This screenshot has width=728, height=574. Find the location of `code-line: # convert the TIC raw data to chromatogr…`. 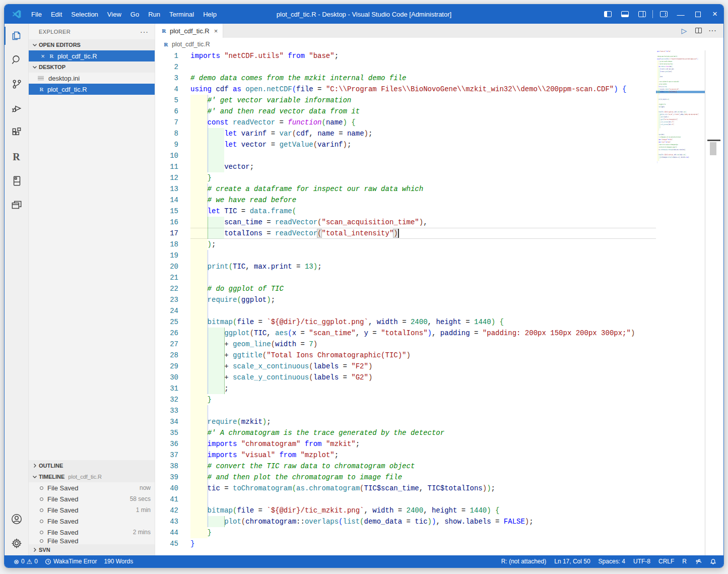

code-line: # convert the TIC raw data to chromatogr… is located at coordinates (423, 466).